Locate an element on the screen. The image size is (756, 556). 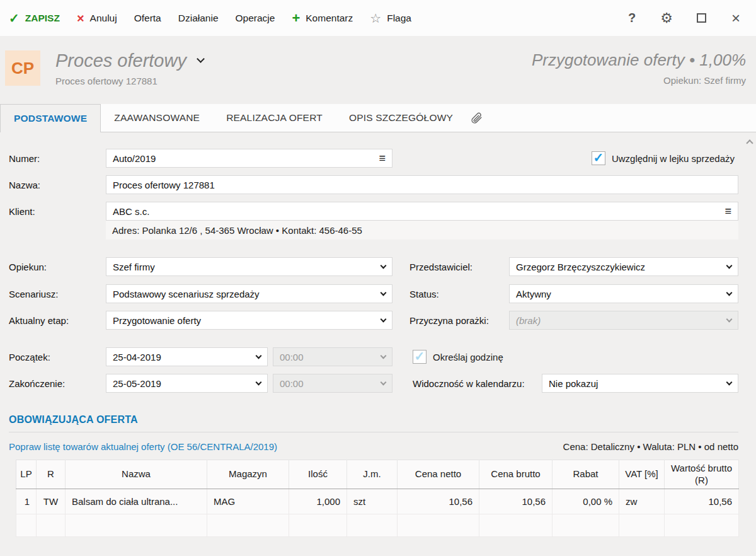
tab-bar: PODSTAWOWE ZAAWANSOWANE REALIZACJA OFERT… is located at coordinates (378, 119).